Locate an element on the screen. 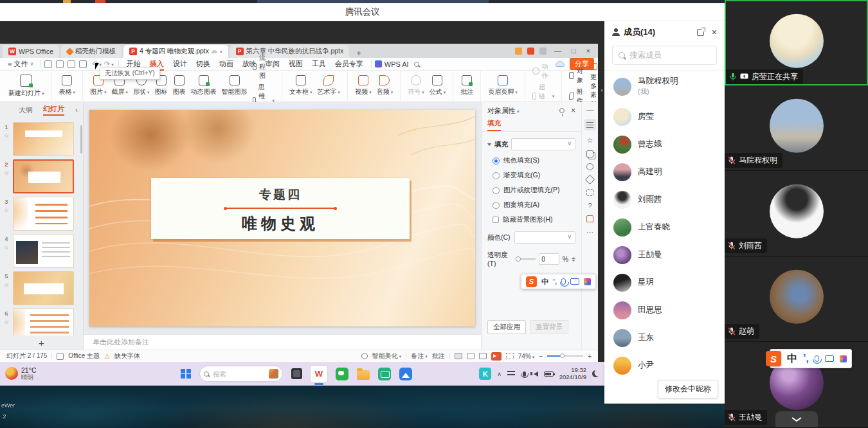 The width and height of the screenshot is (868, 428). ribbon-formula-button: 公式 is located at coordinates (438, 86).